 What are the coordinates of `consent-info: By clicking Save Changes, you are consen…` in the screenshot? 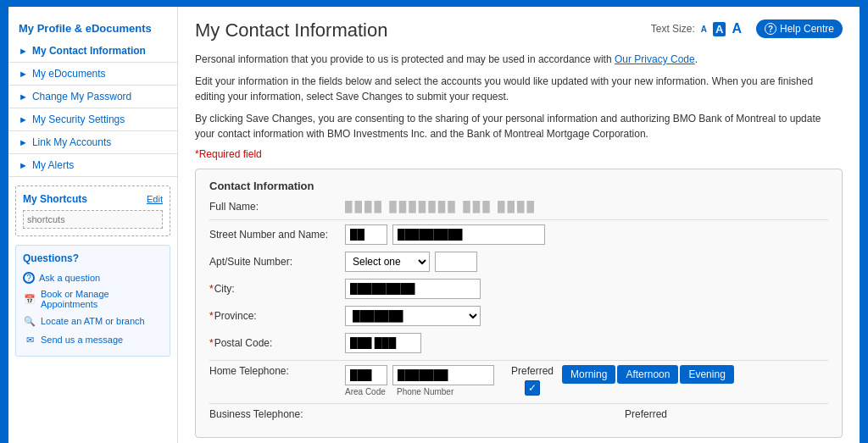 It's located at (519, 126).